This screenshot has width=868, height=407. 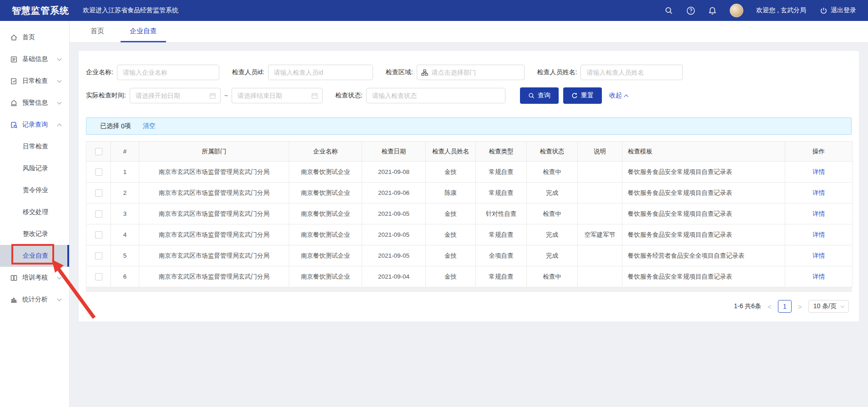 What do you see at coordinates (35, 234) in the screenshot?
I see `sidebar-subitem-label: 整改记录` at bounding box center [35, 234].